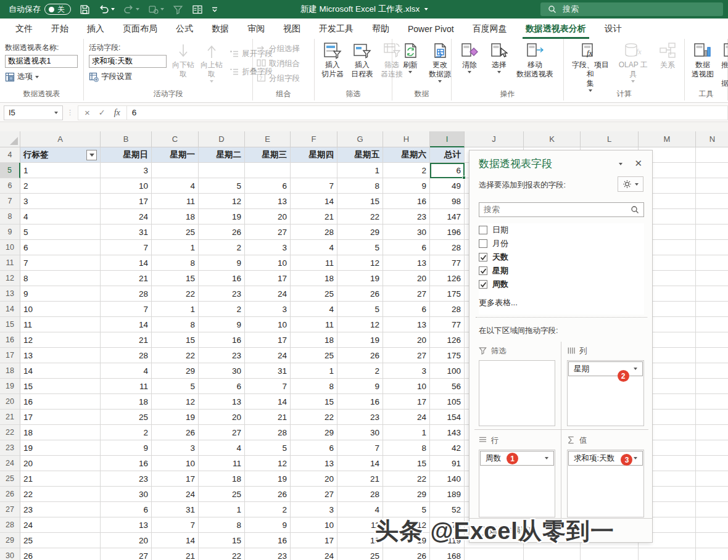  I want to click on cell-I6: 49, so click(447, 186).